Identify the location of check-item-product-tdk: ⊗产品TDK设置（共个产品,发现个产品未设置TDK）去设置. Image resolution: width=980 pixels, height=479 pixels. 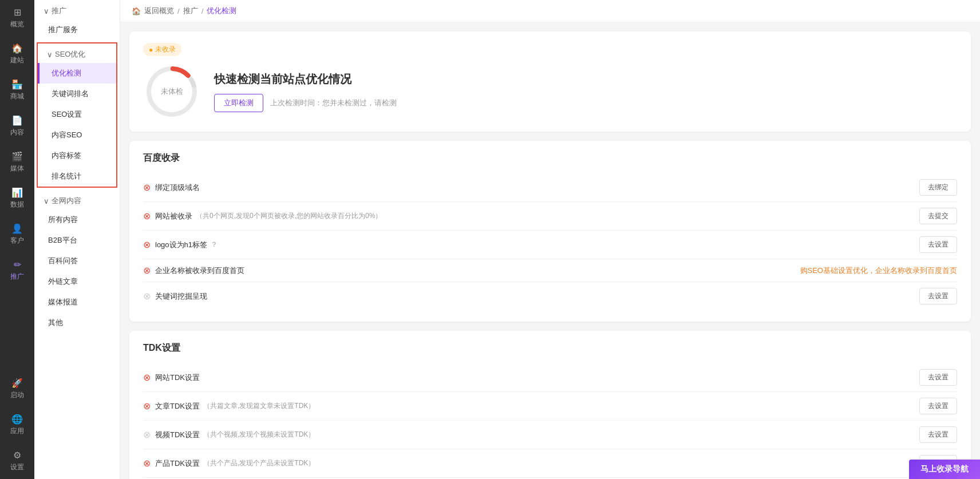
(550, 464).